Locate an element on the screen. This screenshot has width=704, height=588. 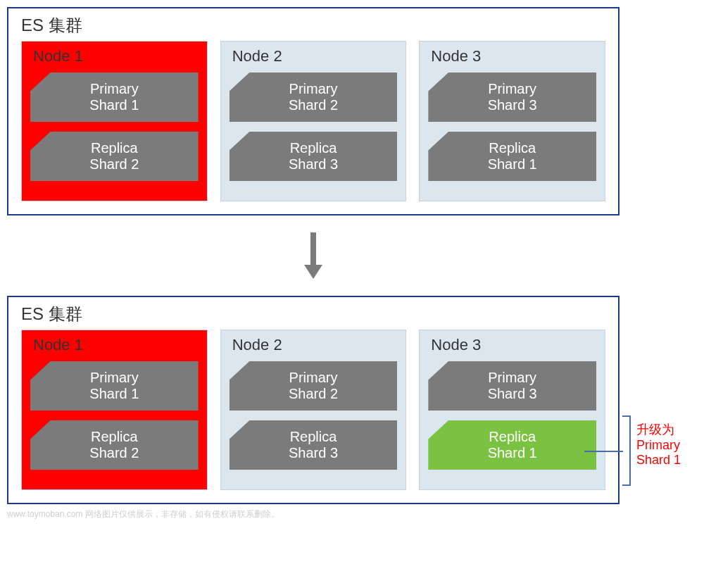
annotation-line: Primary is located at coordinates (659, 446).